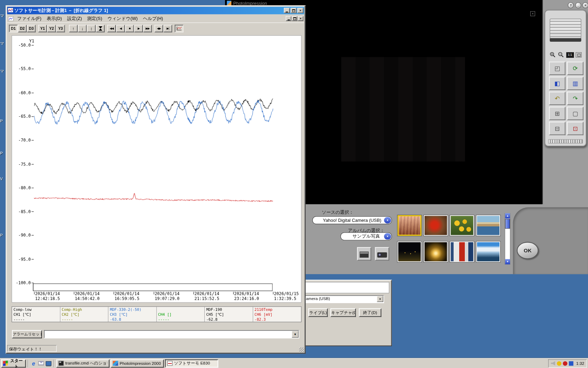  I want to click on child-restore-button, so click(295, 19).